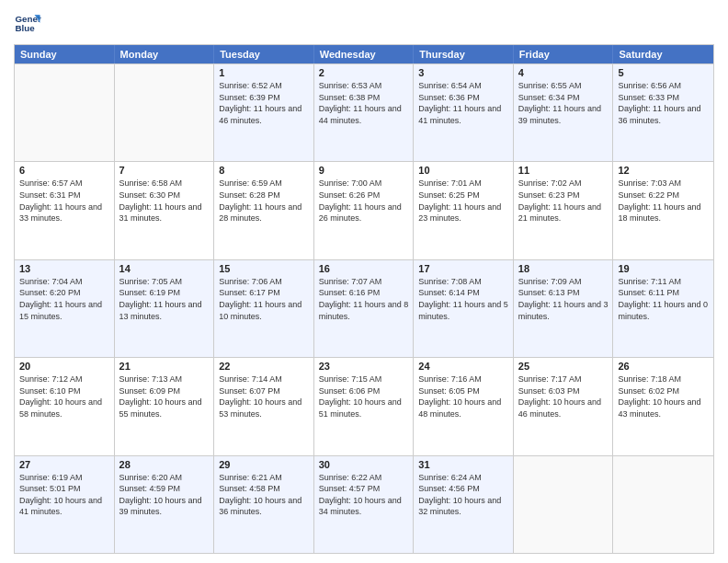  I want to click on day-number: 12, so click(664, 170).